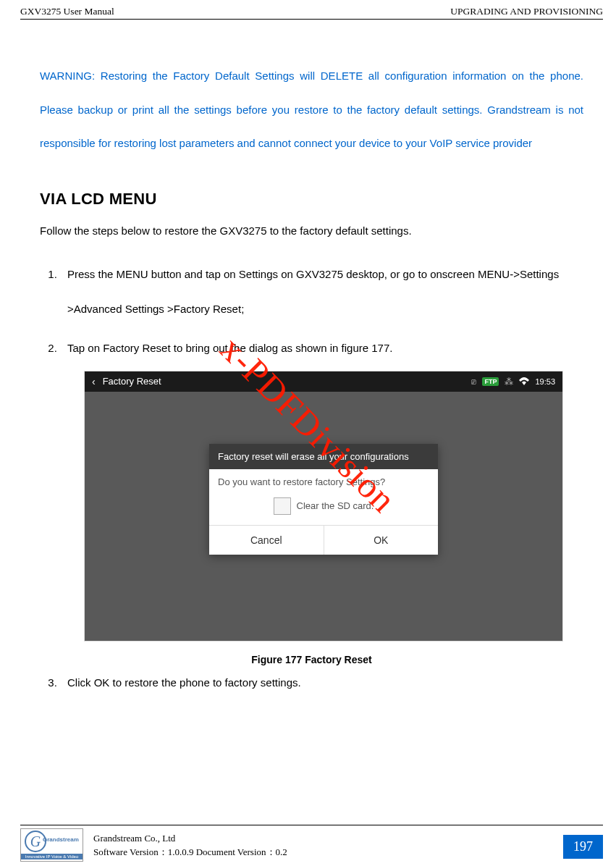 Image resolution: width=616 pixels, height=866 pixels. What do you see at coordinates (324, 500) in the screenshot?
I see `factory-reset-dialog: Factory reset will erase all your config…` at bounding box center [324, 500].